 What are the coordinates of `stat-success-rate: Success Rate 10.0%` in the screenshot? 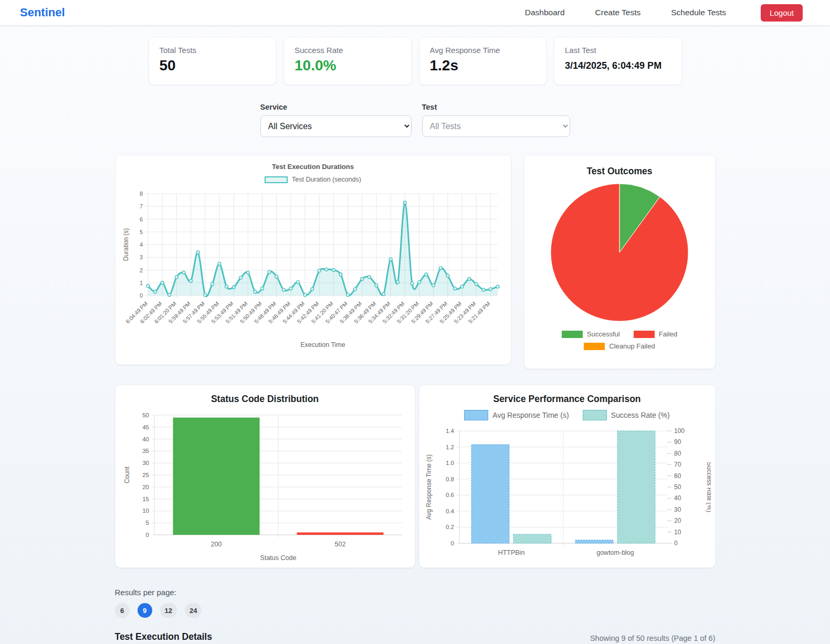 It's located at (348, 61).